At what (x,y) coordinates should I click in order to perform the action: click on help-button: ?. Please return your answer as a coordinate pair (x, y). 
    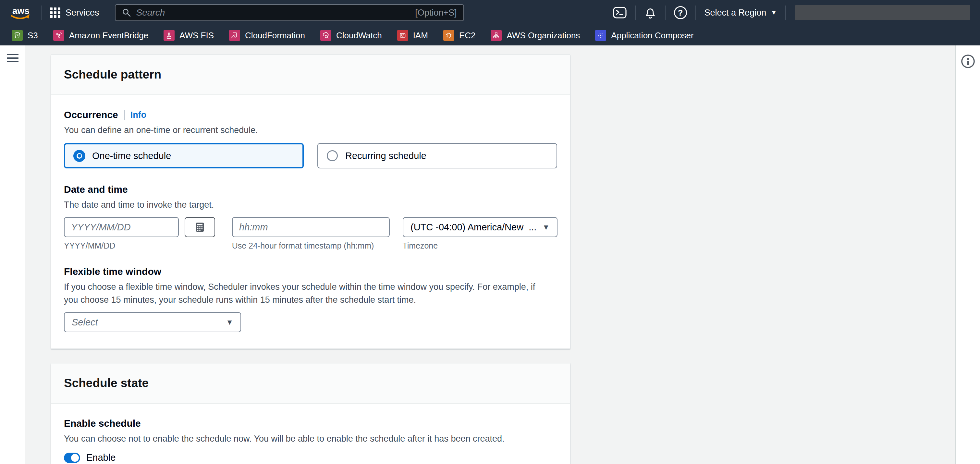
    Looking at the image, I should click on (681, 13).